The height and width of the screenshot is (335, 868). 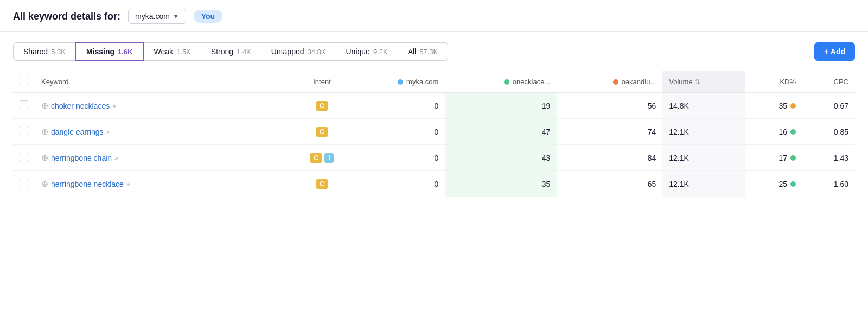 What do you see at coordinates (610, 184) in the screenshot?
I see `oakandlu-value: 65` at bounding box center [610, 184].